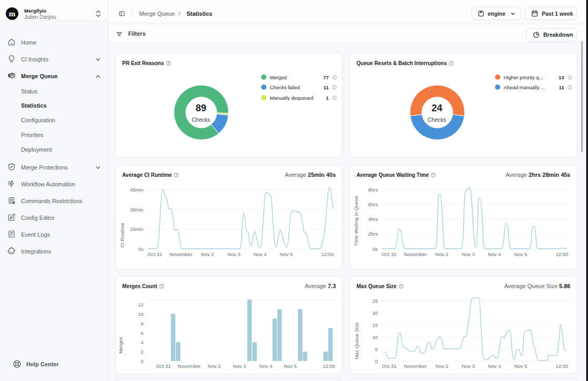 This screenshot has width=588, height=381. Describe the element at coordinates (13, 14) in the screenshot. I see `svg-text: m` at that location.